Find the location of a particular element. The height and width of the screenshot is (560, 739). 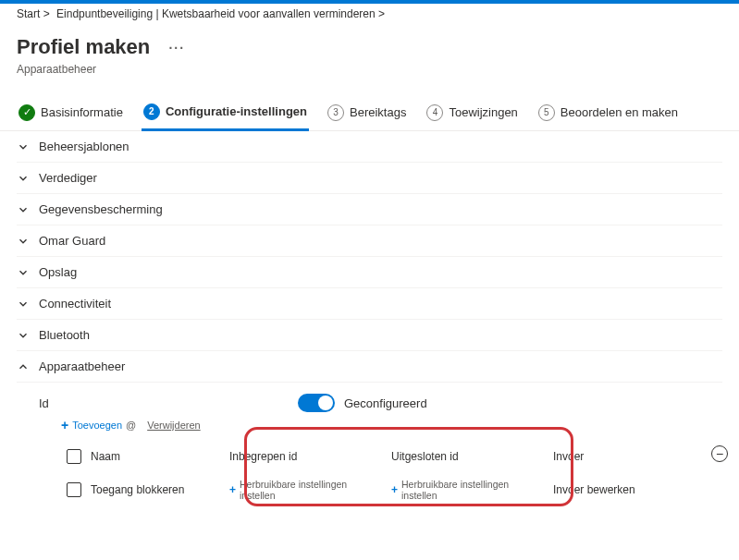

add-row-label: Toevoegen is located at coordinates (97, 425).